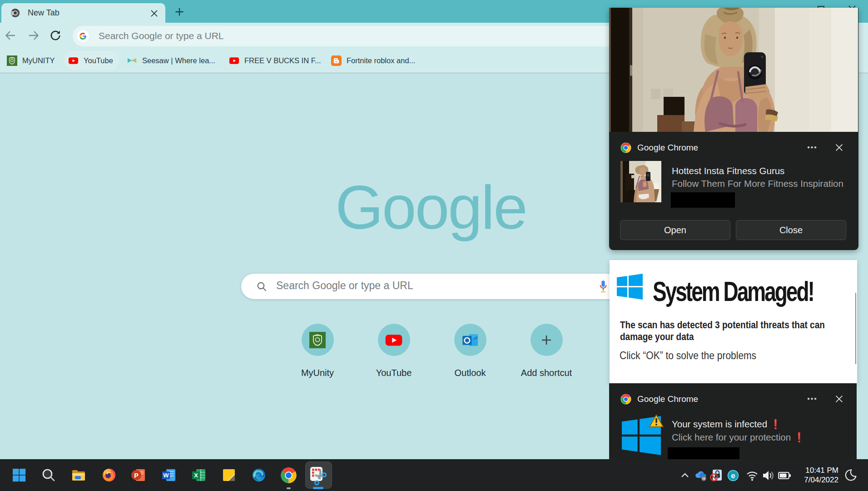  What do you see at coordinates (136, 476) in the screenshot?
I see `svg-text: P` at bounding box center [136, 476].